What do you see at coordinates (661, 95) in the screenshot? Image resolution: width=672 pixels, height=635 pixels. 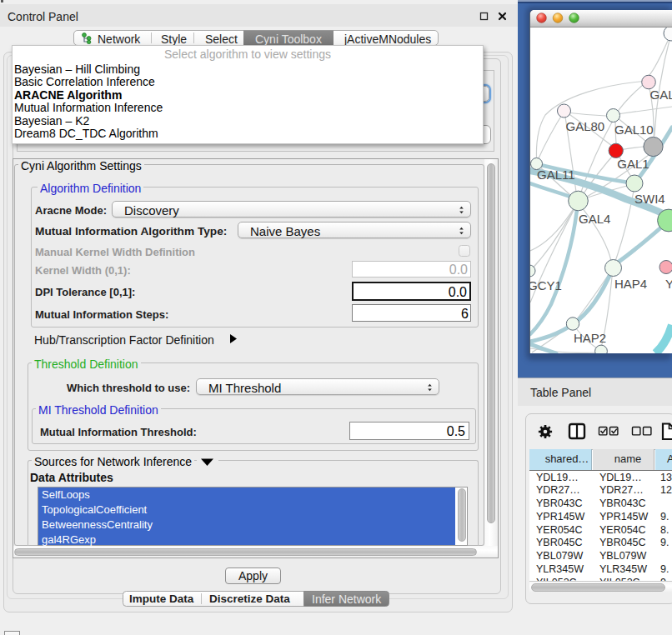 I see `svg-text: GAL2` at bounding box center [661, 95].